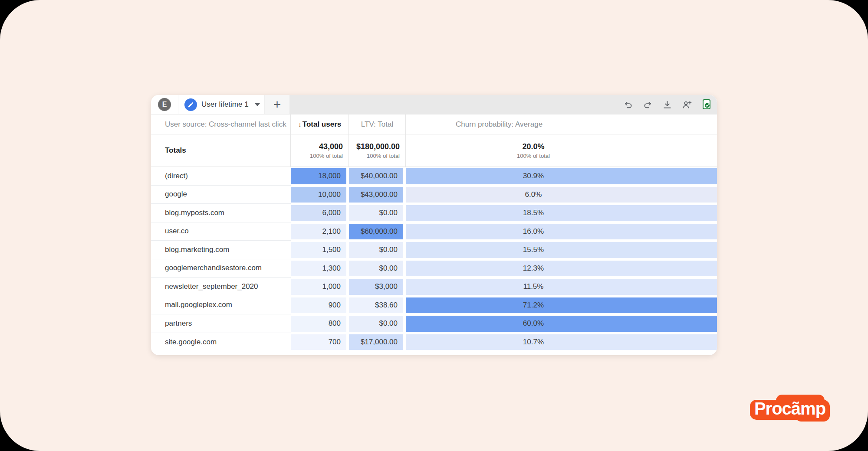 The height and width of the screenshot is (451, 868). I want to click on table-row: blog.myposts.com6,000$0.0018.5%, so click(434, 213).